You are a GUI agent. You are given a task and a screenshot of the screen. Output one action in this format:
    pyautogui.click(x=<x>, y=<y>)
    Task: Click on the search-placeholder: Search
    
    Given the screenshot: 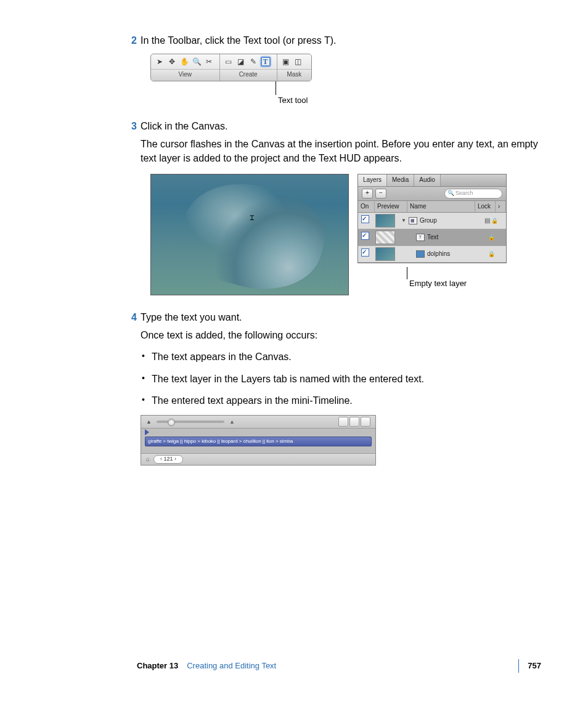 What is the action you would take?
    pyautogui.click(x=465, y=194)
    